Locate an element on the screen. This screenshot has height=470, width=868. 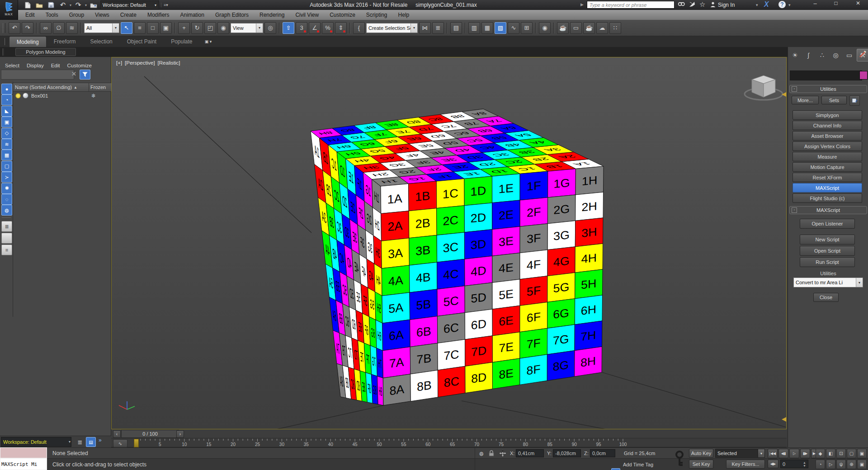
snaps-toggle-icon: 3 is located at coordinates (302, 28).